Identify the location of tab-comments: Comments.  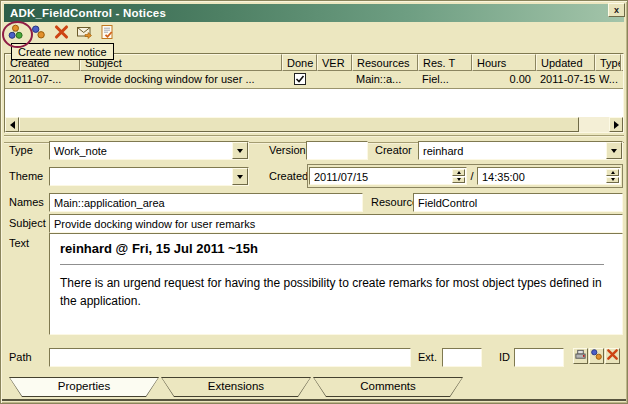
(388, 387).